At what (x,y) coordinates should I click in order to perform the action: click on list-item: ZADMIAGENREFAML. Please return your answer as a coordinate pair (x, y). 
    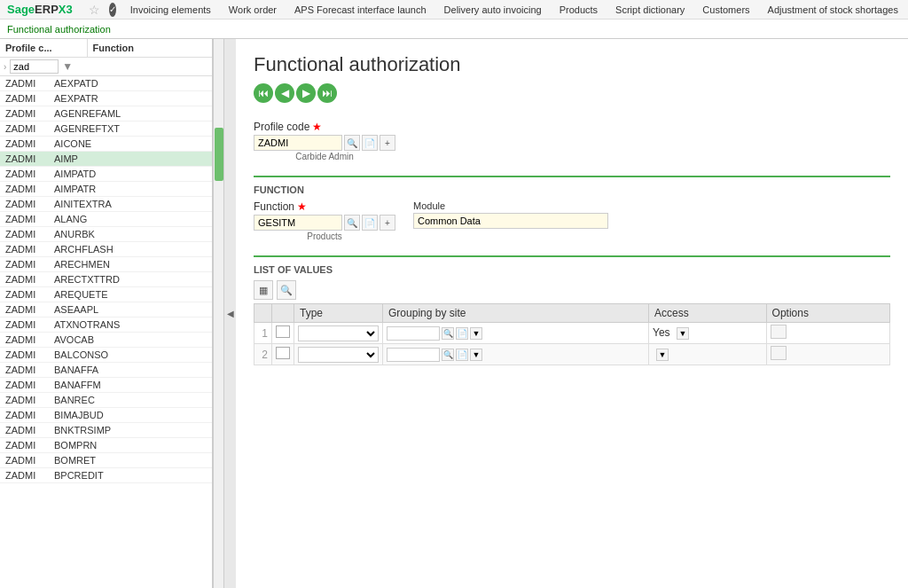
    Looking at the image, I should click on (106, 114).